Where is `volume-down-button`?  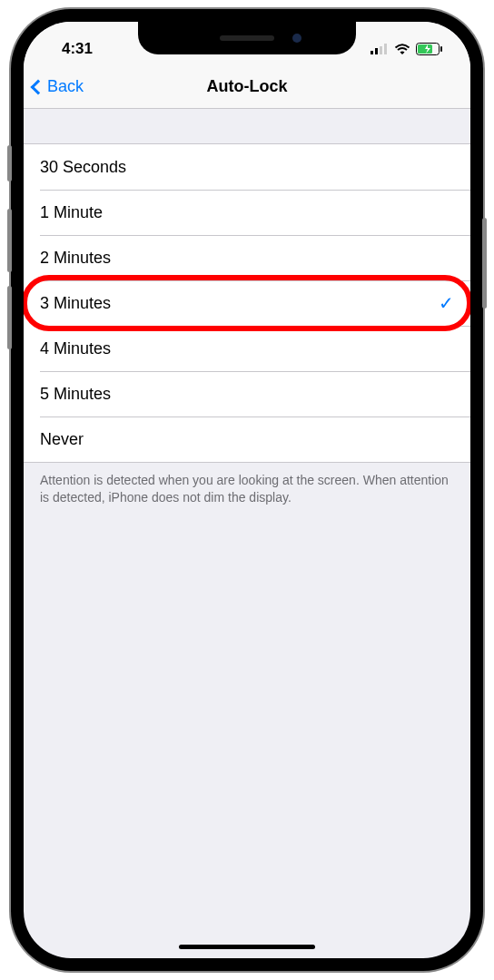
volume-down-button is located at coordinates (9, 318).